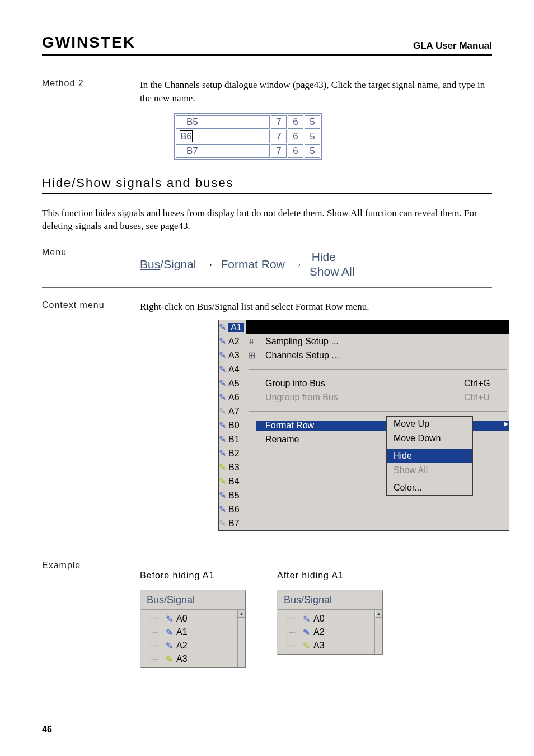 The height and width of the screenshot is (756, 534). Describe the element at coordinates (316, 307) in the screenshot. I see `context-menu-text: Right-click on Bus/Signal list and selec…` at that location.